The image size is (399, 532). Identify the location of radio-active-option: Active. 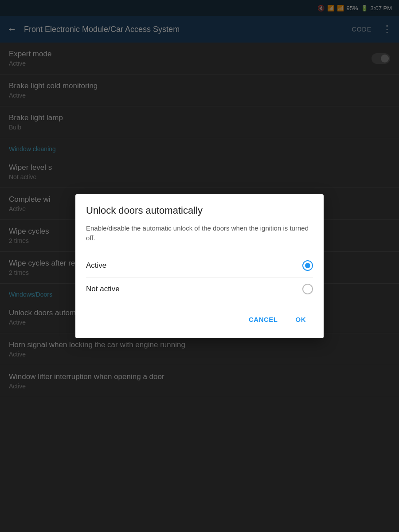
(200, 266).